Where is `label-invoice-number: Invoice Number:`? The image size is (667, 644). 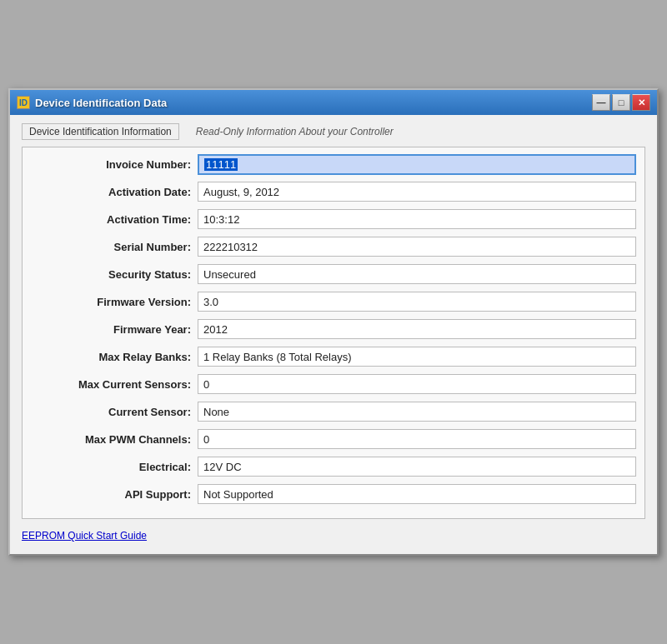 label-invoice-number: Invoice Number: is located at coordinates (114, 165).